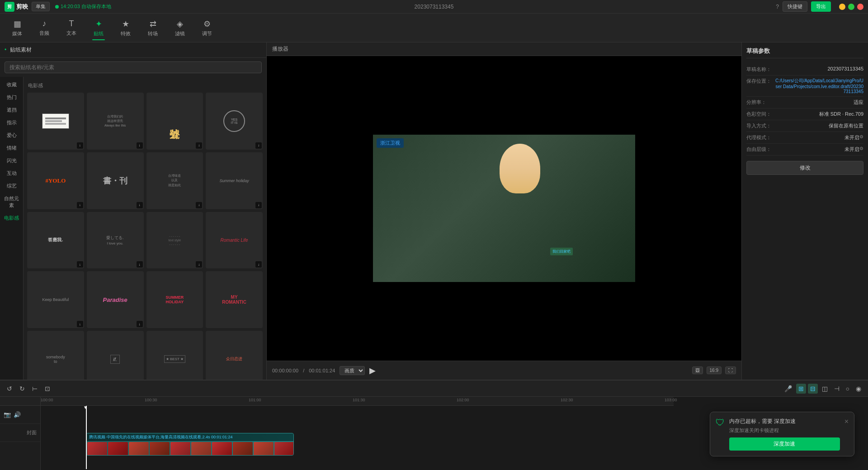  What do you see at coordinates (175, 240) in the screenshot?
I see `sticker-lines2-visual: - - - - - -text style- - - - - -` at bounding box center [175, 240].